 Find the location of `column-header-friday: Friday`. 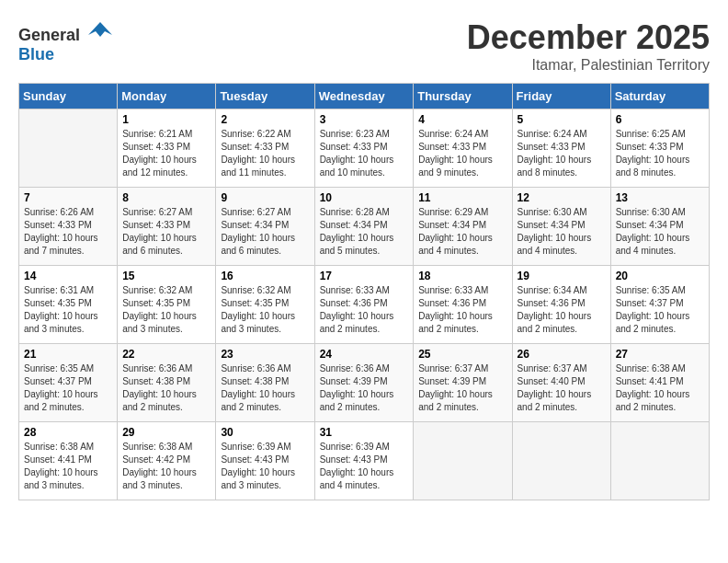

column-header-friday: Friday is located at coordinates (561, 97).